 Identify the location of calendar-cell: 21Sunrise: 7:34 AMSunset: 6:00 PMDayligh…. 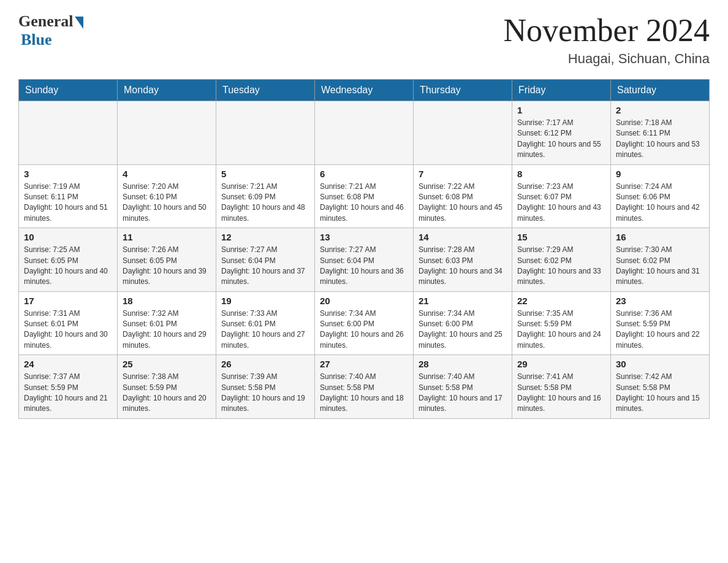
(463, 323).